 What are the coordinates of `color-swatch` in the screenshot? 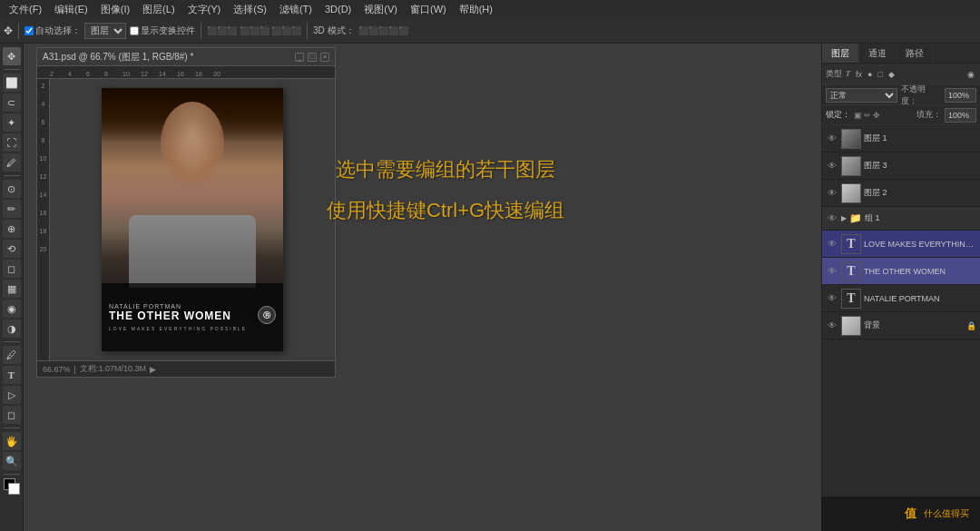 It's located at (12, 487).